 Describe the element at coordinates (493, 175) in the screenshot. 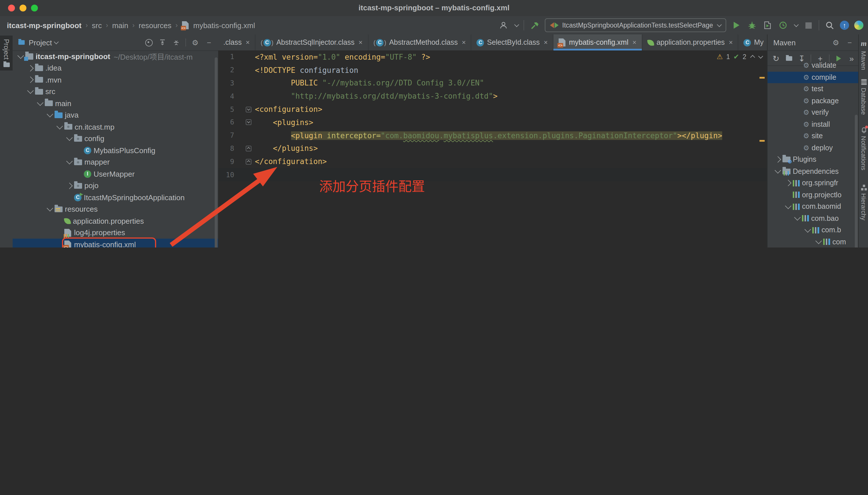

I see `code-line-10: 10` at that location.